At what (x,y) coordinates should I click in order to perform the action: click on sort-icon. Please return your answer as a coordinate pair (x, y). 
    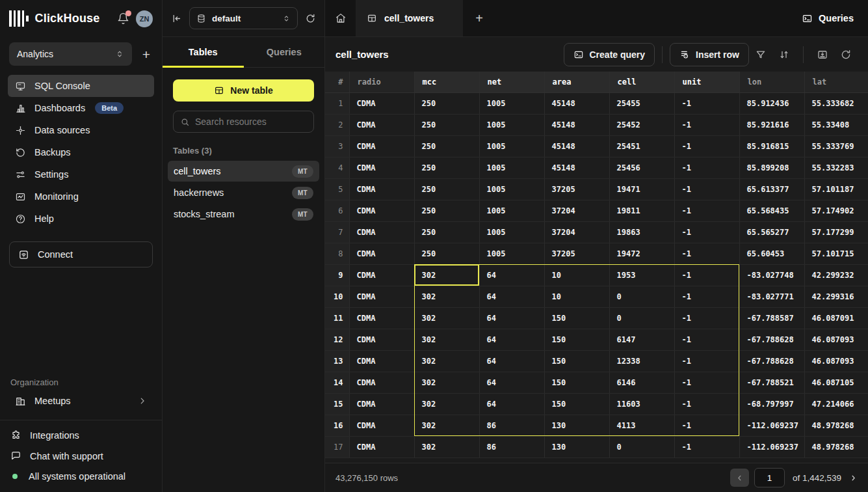
    Looking at the image, I should click on (784, 55).